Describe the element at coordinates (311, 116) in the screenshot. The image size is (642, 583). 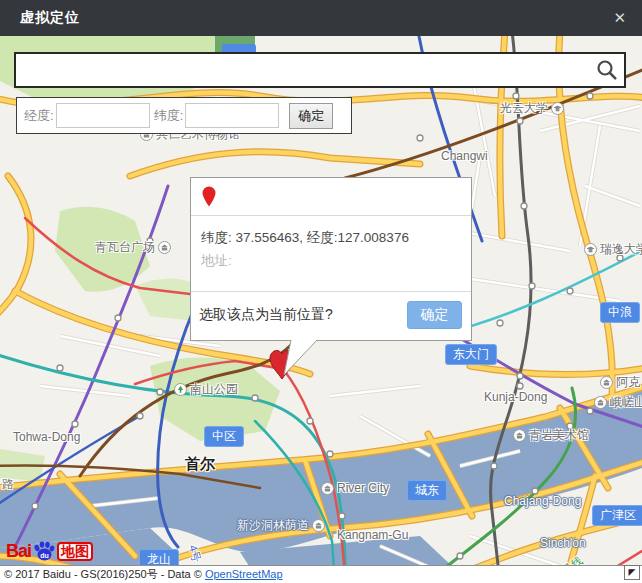
I see `coordinate-confirm-button: 确定` at that location.